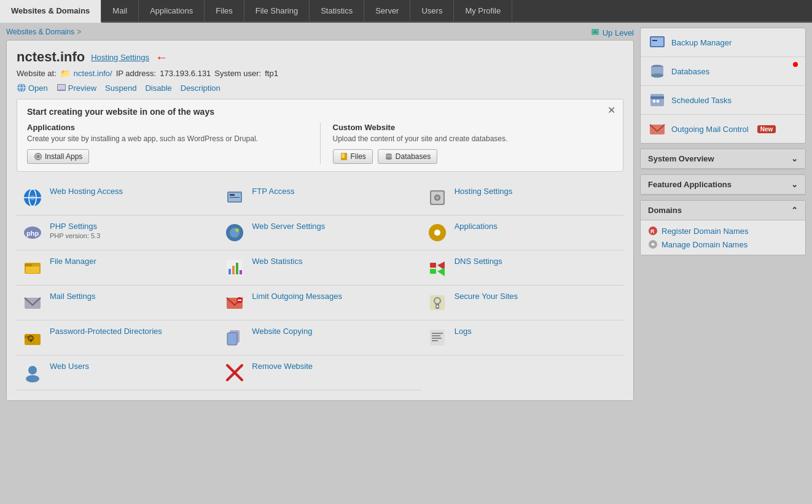 The image size is (812, 504). Describe the element at coordinates (320, 135) in the screenshot. I see `start-creating-box: ✕ Start creating your website in one of …` at that location.